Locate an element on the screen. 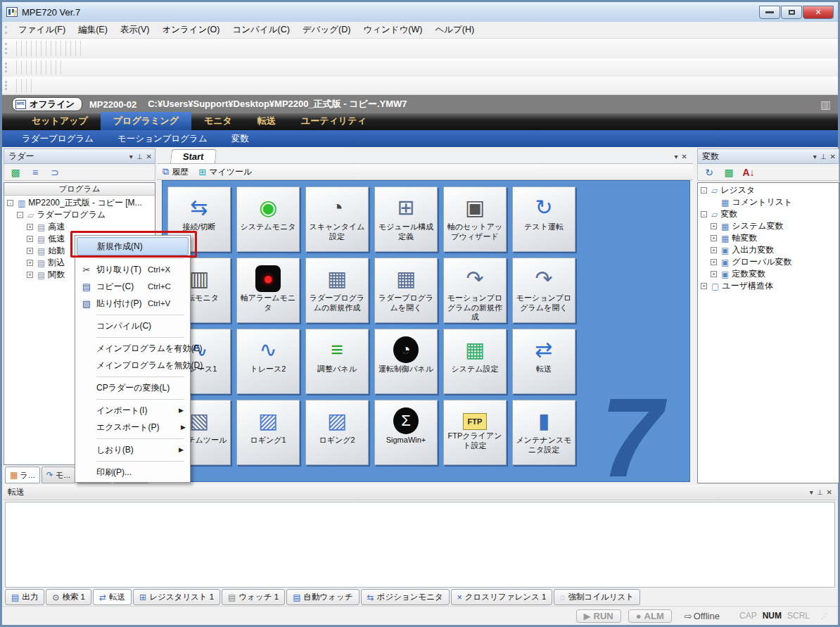 This screenshot has width=840, height=627. context-menu-item: メインプログラムを有効(E) is located at coordinates (132, 348).